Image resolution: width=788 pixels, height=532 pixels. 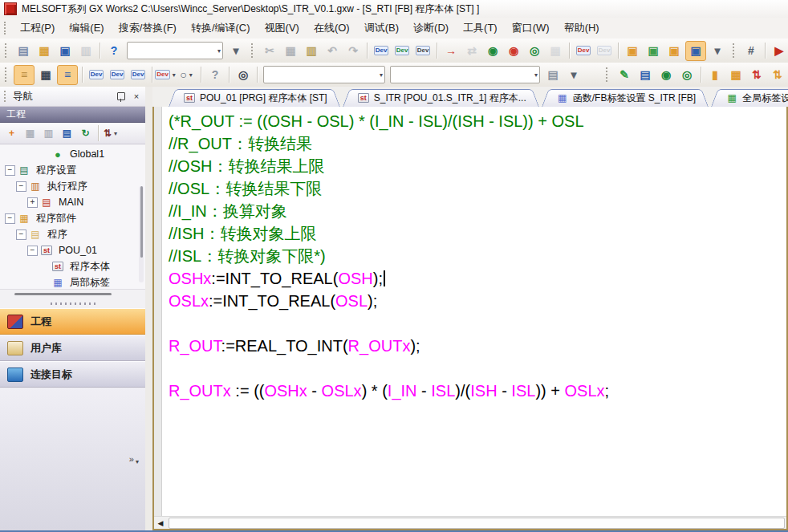 I want to click on save-project-icon: ▣, so click(x=65, y=51).